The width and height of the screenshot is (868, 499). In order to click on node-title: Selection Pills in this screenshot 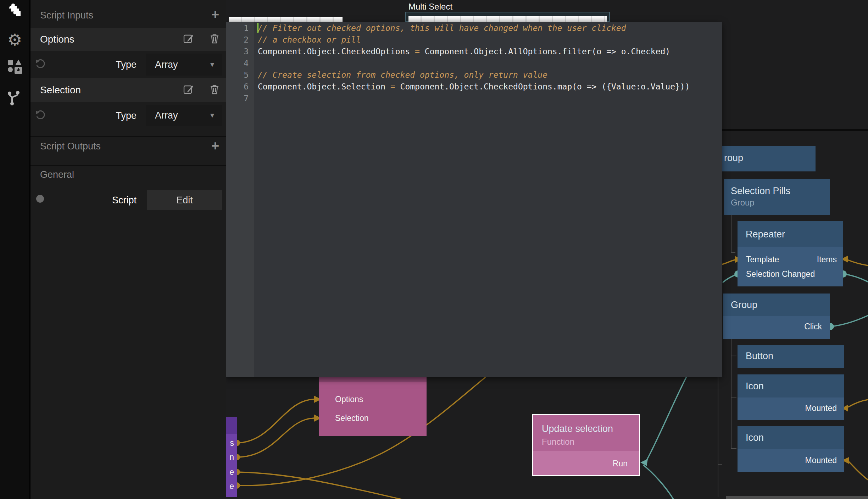, I will do `click(761, 191)`.